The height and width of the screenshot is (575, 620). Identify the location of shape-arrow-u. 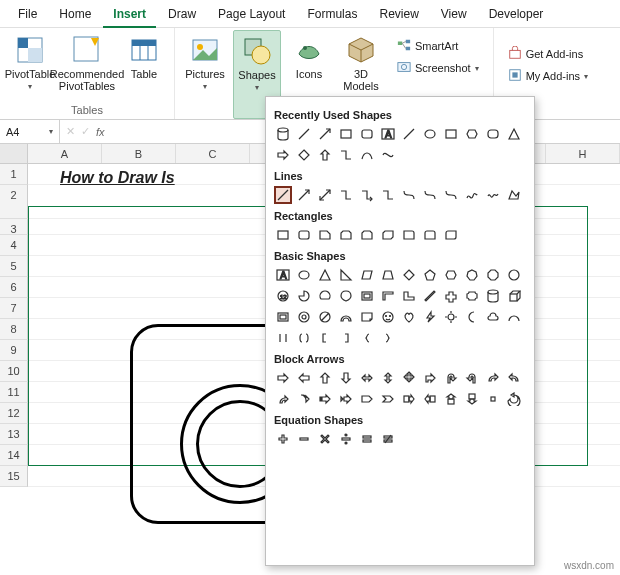
(325, 378).